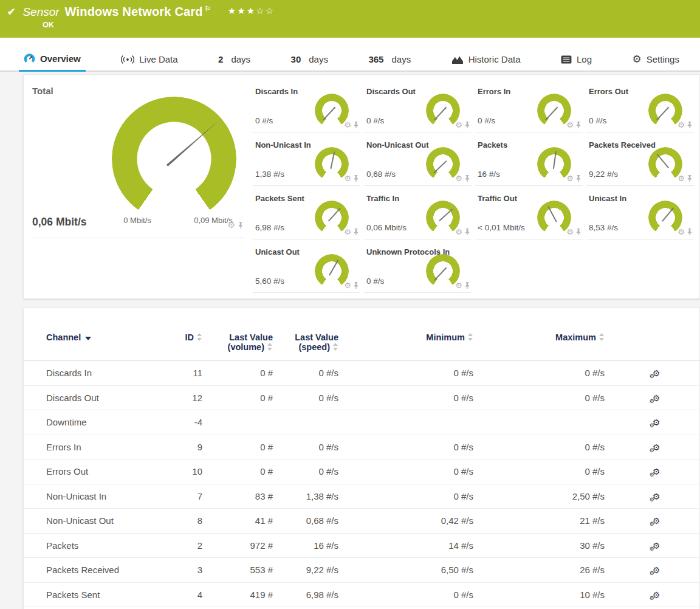 The height and width of the screenshot is (609, 700). I want to click on tab-live-data: Live Data, so click(149, 62).